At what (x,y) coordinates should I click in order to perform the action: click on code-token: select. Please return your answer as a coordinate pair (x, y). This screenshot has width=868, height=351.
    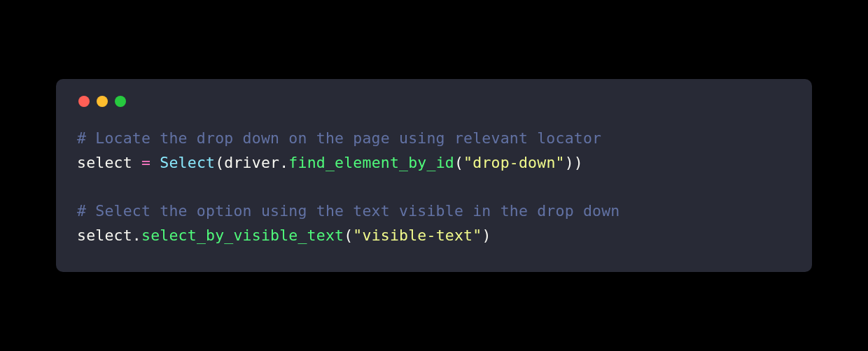
    Looking at the image, I should click on (109, 162).